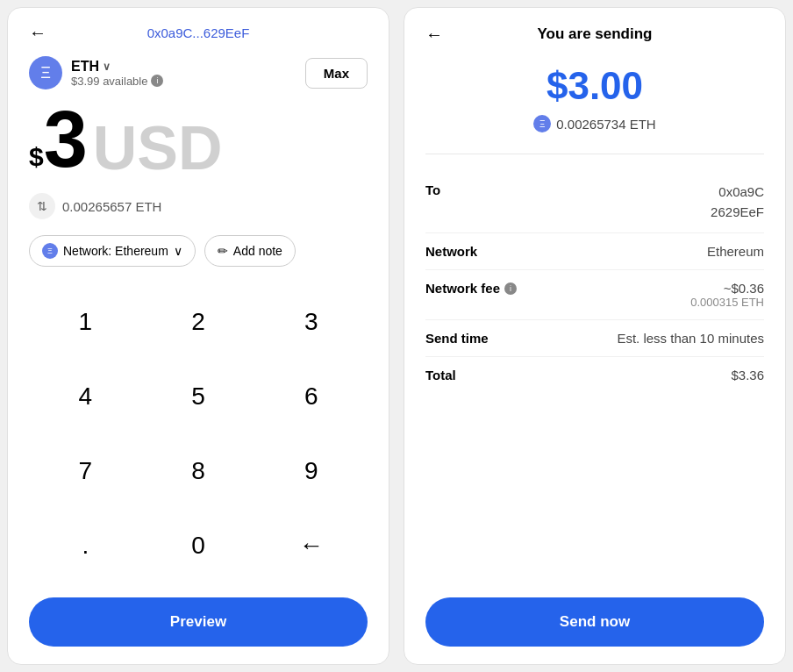 The width and height of the screenshot is (793, 672). Describe the element at coordinates (311, 321) in the screenshot. I see `key-3: 3` at that location.